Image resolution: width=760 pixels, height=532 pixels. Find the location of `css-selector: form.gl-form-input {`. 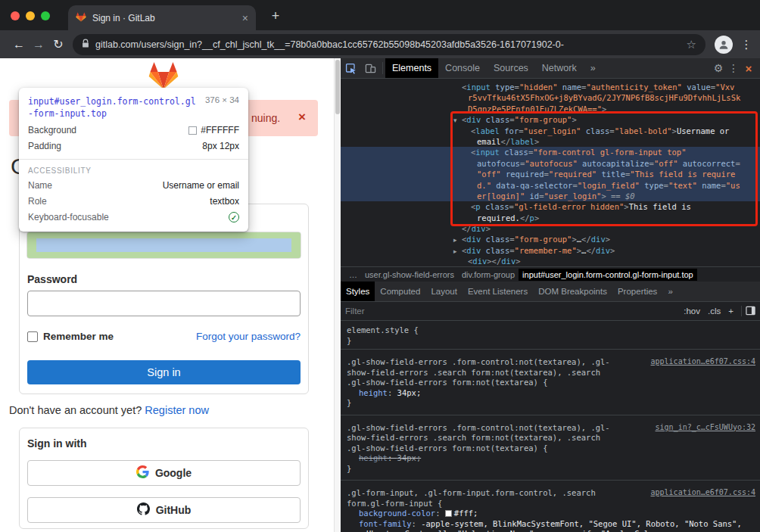

css-selector: form.gl-form-input { is located at coordinates (550, 504).